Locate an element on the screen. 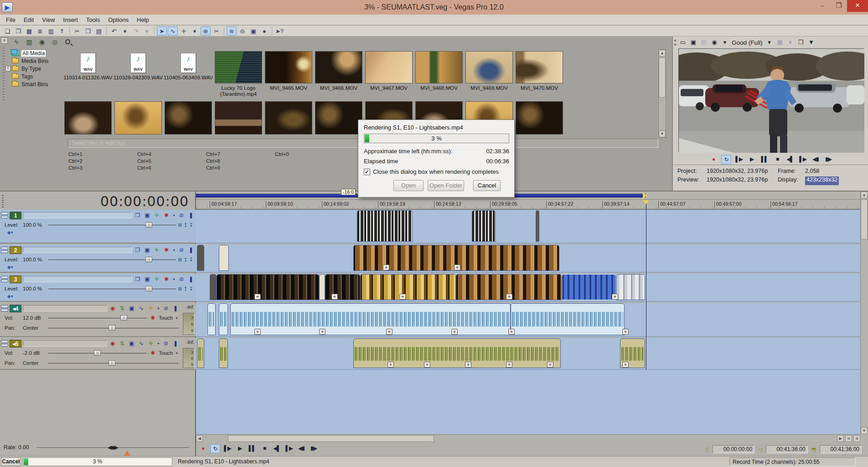 The width and height of the screenshot is (868, 467). next-frame-button: ▮▶ is located at coordinates (828, 160).